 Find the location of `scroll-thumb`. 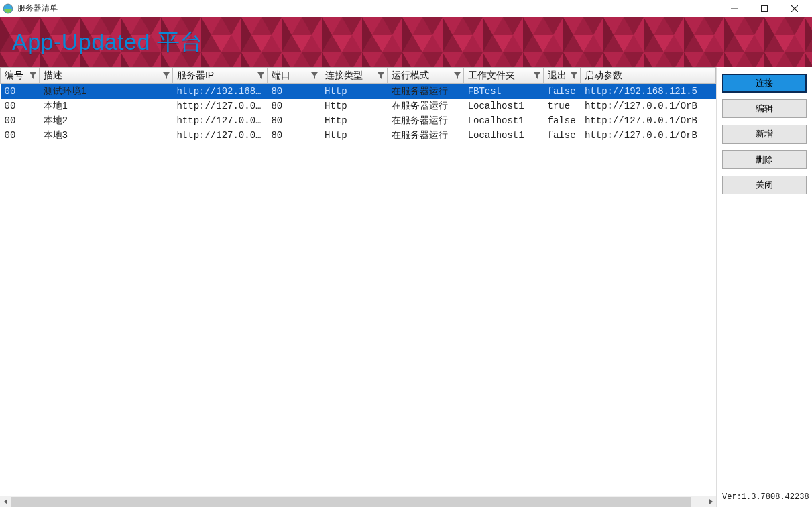

scroll-thumb is located at coordinates (351, 502).